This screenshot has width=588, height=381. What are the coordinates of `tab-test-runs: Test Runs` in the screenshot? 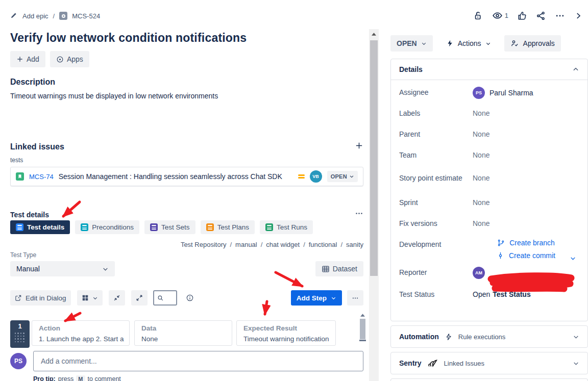 It's located at (286, 227).